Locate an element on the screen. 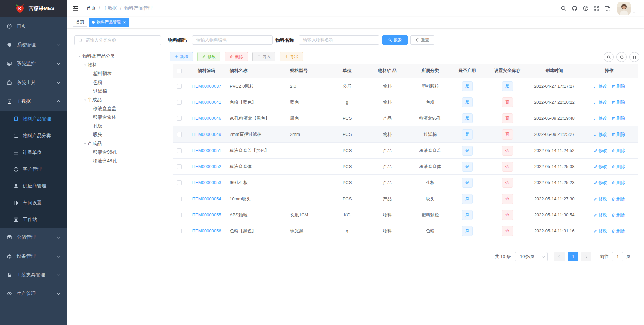 The width and height of the screenshot is (644, 325). prev-page-button is located at coordinates (559, 257).